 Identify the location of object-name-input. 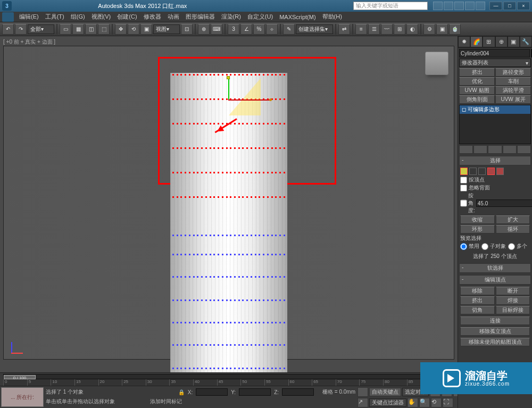
(495, 53).